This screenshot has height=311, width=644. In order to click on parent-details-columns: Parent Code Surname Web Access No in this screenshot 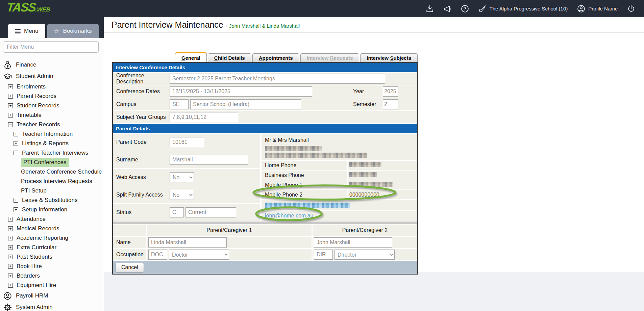, I will do `click(265, 177)`.